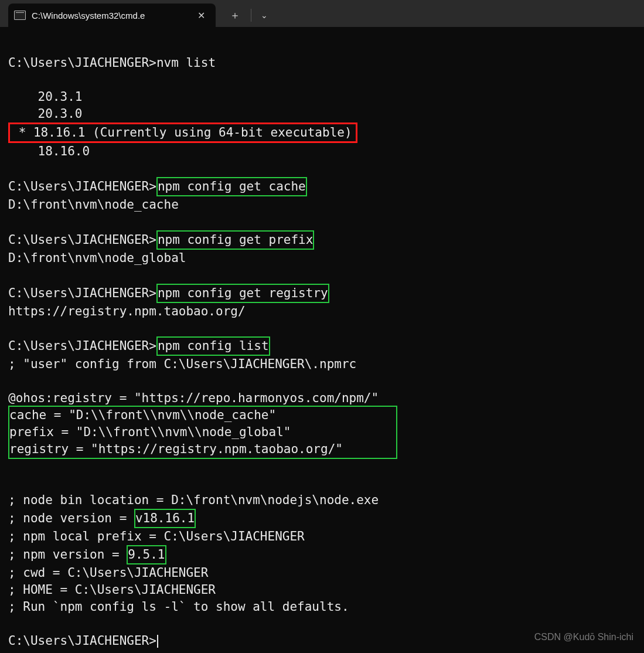 Image resolution: width=644 pixels, height=653 pixels. Describe the element at coordinates (110, 15) in the screenshot. I see `tab-title: C:\Windows\system32\cmd.e` at that location.